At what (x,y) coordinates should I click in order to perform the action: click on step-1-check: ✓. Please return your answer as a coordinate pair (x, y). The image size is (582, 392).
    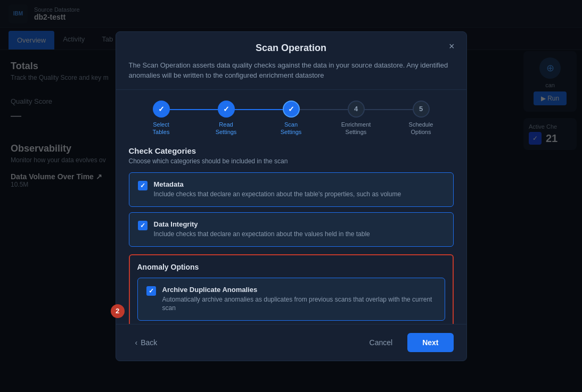
    Looking at the image, I should click on (161, 109).